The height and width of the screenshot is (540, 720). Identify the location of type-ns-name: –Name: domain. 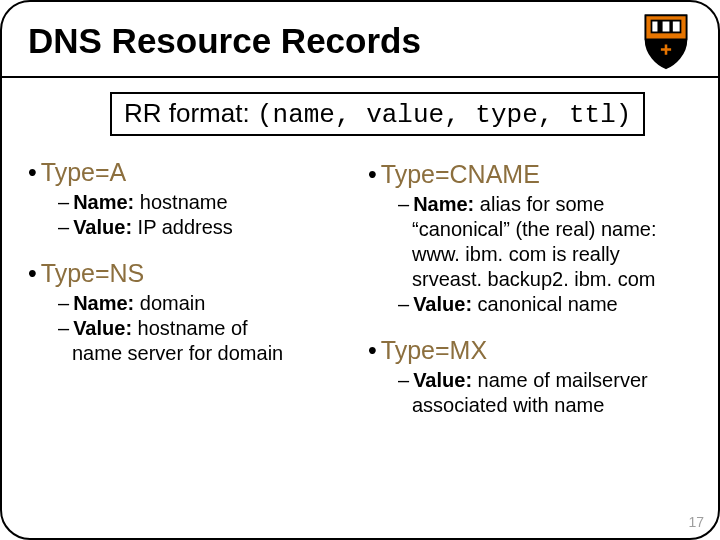
(205, 304).